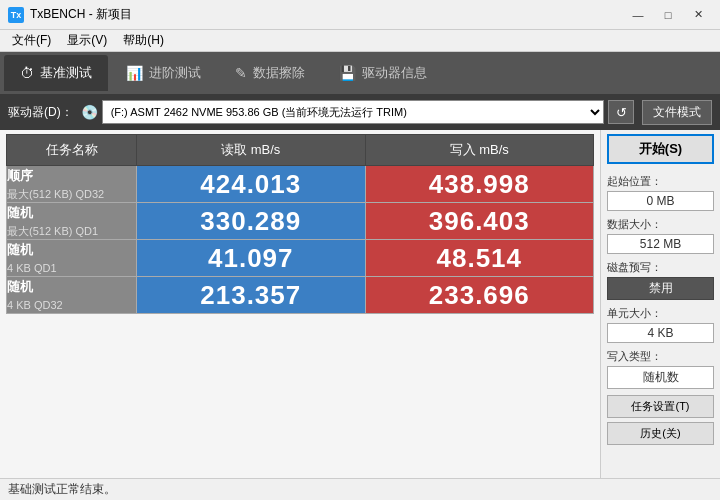 The width and height of the screenshot is (720, 500). Describe the element at coordinates (480, 150) in the screenshot. I see `col-header-write: 写入 mB/s` at that location.